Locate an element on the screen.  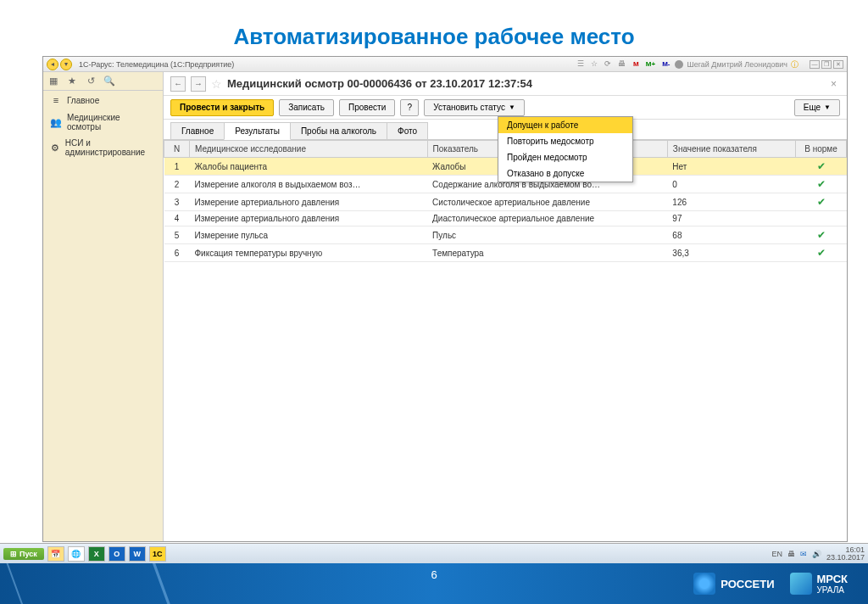
fwd-round-icon: ▾ is located at coordinates (66, 64).